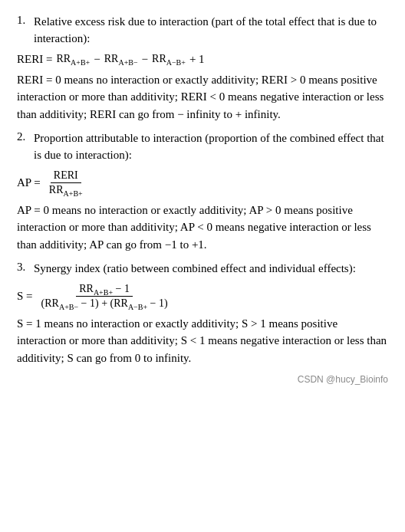  What do you see at coordinates (25, 147) in the screenshot?
I see `item-number-2: 2.` at bounding box center [25, 147].